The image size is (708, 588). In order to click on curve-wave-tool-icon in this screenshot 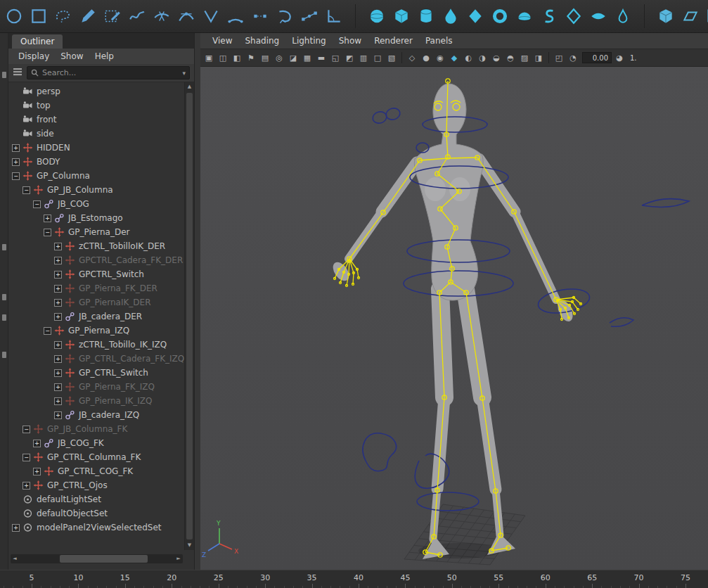, I will do `click(137, 16)`.